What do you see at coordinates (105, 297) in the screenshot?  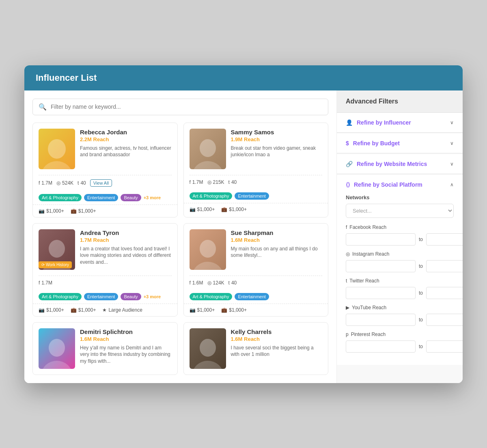 I see `card-tags: Art & Photography Entertainment Beauty +…` at bounding box center [105, 297].